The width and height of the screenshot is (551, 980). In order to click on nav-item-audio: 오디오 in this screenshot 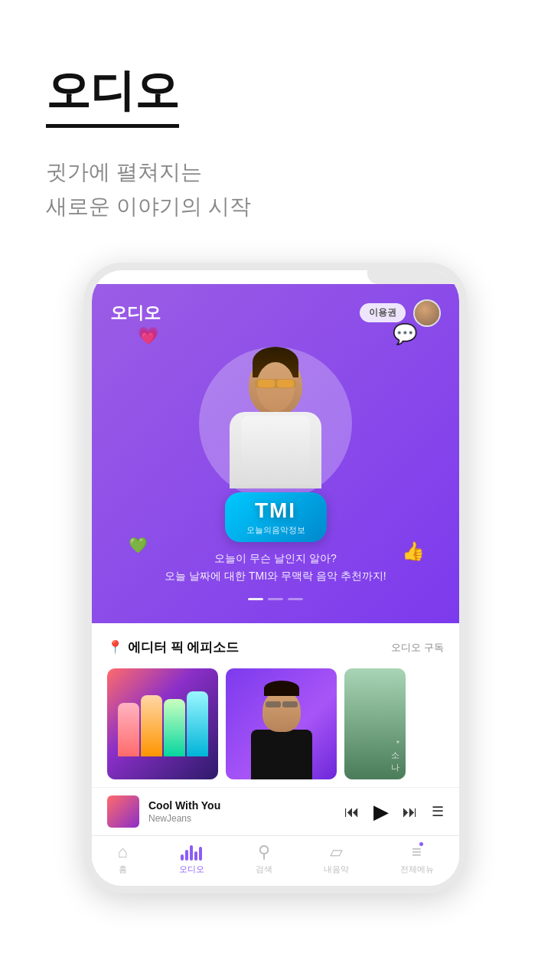, I will do `click(191, 859)`.